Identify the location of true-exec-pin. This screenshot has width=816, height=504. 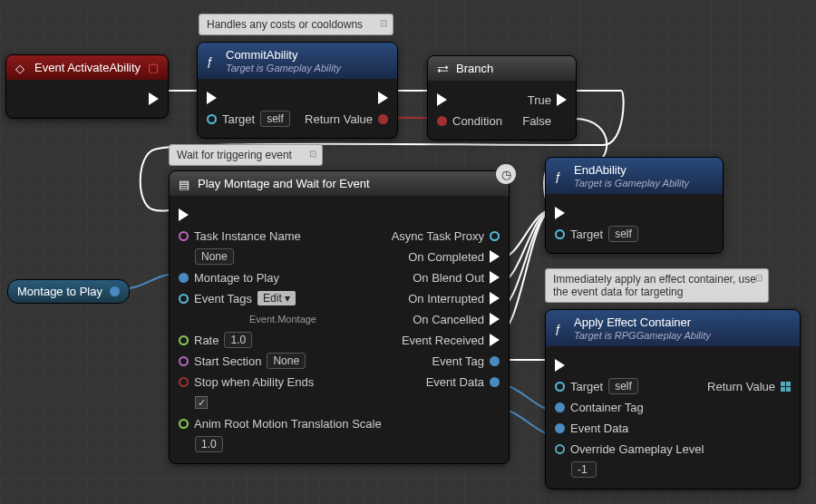
(562, 100).